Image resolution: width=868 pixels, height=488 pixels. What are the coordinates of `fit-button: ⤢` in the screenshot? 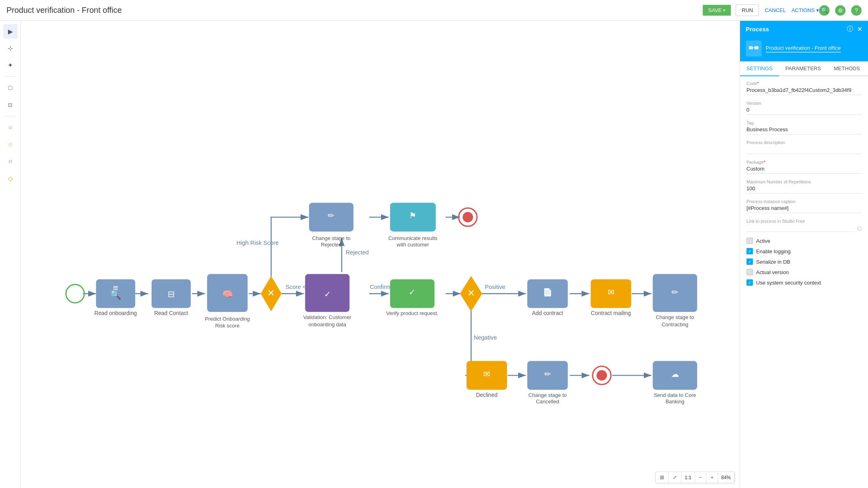 It's located at (675, 478).